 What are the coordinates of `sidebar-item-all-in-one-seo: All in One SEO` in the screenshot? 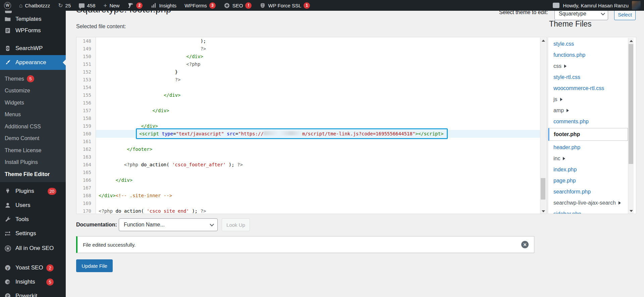 It's located at (33, 248).